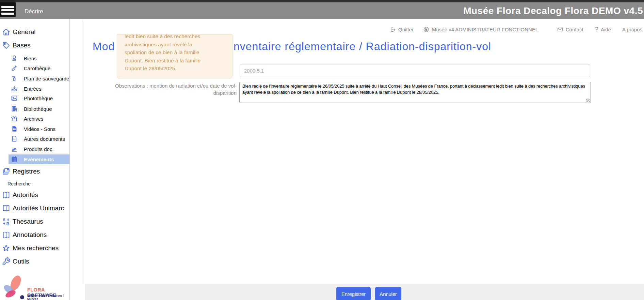 This screenshot has width=644, height=300. I want to click on observations-label: Observations : mention de radiation et/o…, so click(166, 89).